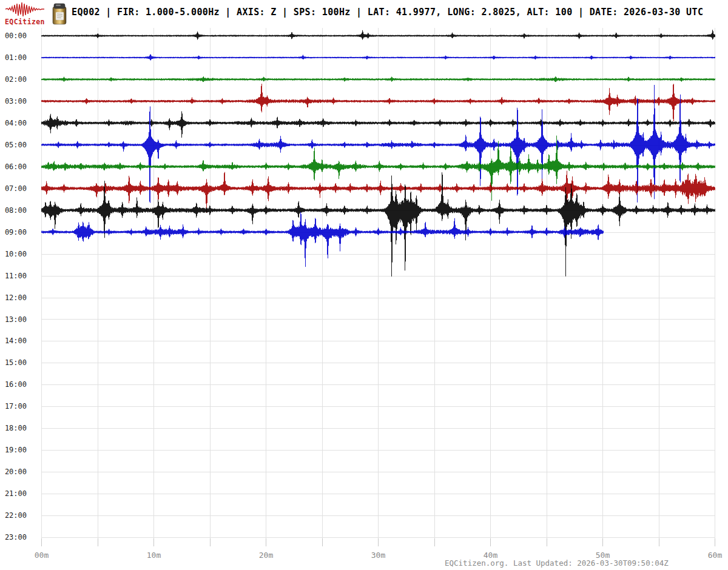 This screenshot has height=570, width=728. Describe the element at coordinates (16, 450) in the screenshot. I see `hour-label: 19:00` at that location.